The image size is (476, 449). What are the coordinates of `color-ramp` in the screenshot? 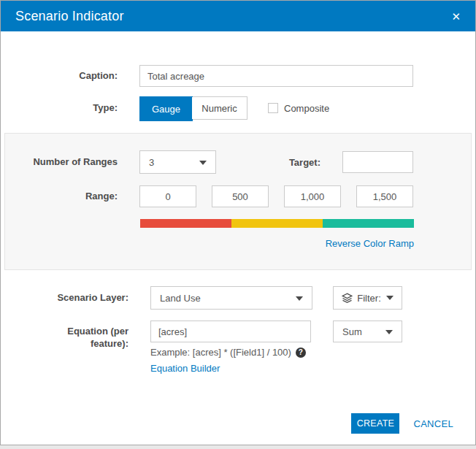 It's located at (277, 223).